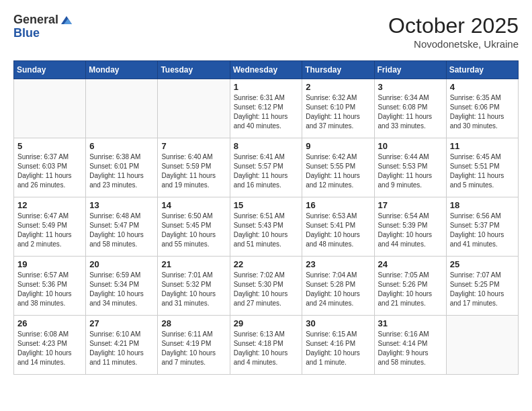  I want to click on header-wednesday: Wednesday, so click(266, 70).